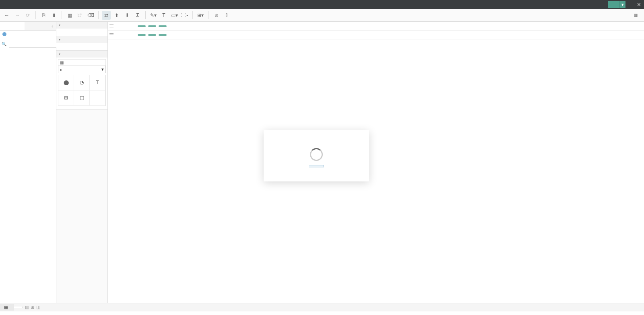 Image resolution: width=644 pixels, height=315 pixels. I want to click on menu-dashboard, so click(27, 4).